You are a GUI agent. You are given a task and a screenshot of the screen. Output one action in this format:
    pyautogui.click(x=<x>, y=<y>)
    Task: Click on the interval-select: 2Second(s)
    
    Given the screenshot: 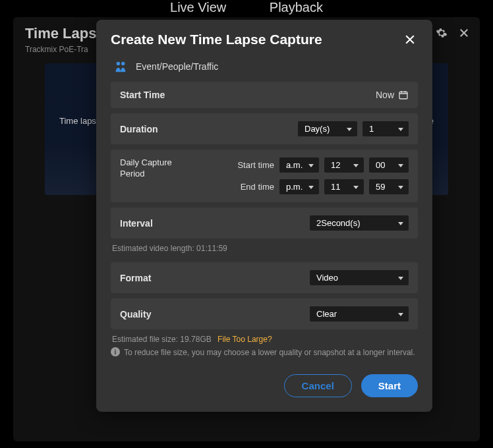 What is the action you would take?
    pyautogui.click(x=359, y=223)
    